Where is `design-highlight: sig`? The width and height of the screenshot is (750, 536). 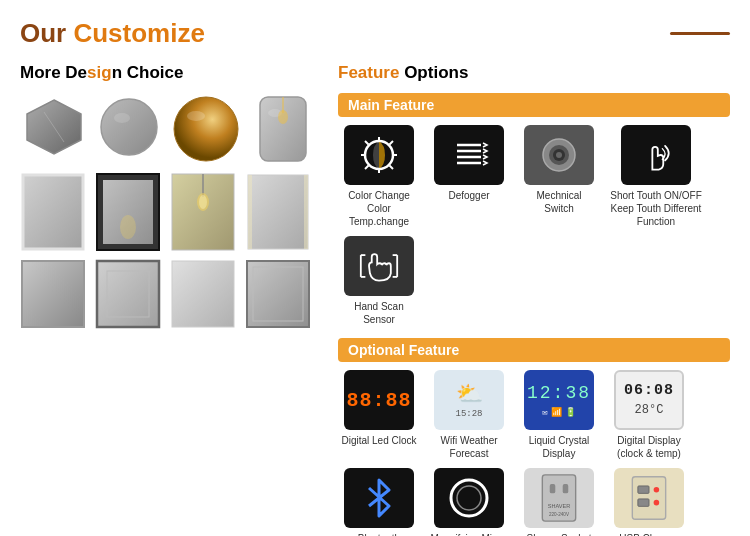
design-highlight: sig is located at coordinates (100, 72).